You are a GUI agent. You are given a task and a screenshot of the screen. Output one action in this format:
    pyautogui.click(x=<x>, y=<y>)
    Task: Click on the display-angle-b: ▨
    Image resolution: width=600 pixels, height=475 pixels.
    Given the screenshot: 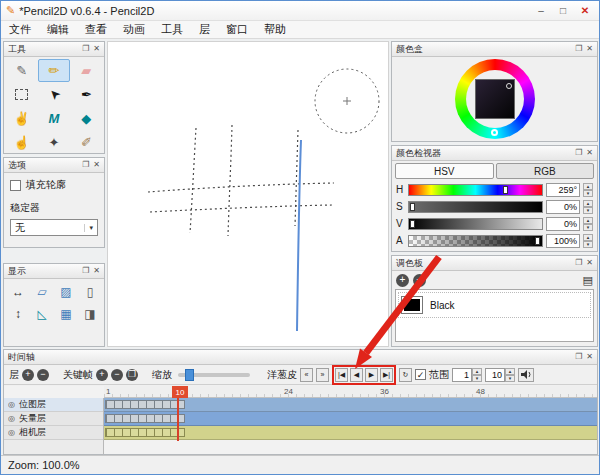 What is the action you would take?
    pyautogui.click(x=66, y=292)
    